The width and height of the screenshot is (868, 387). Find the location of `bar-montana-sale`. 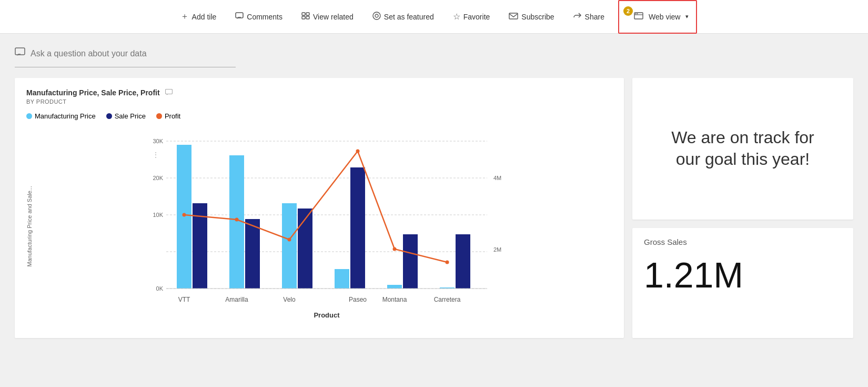

bar-montana-sale is located at coordinates (410, 261).